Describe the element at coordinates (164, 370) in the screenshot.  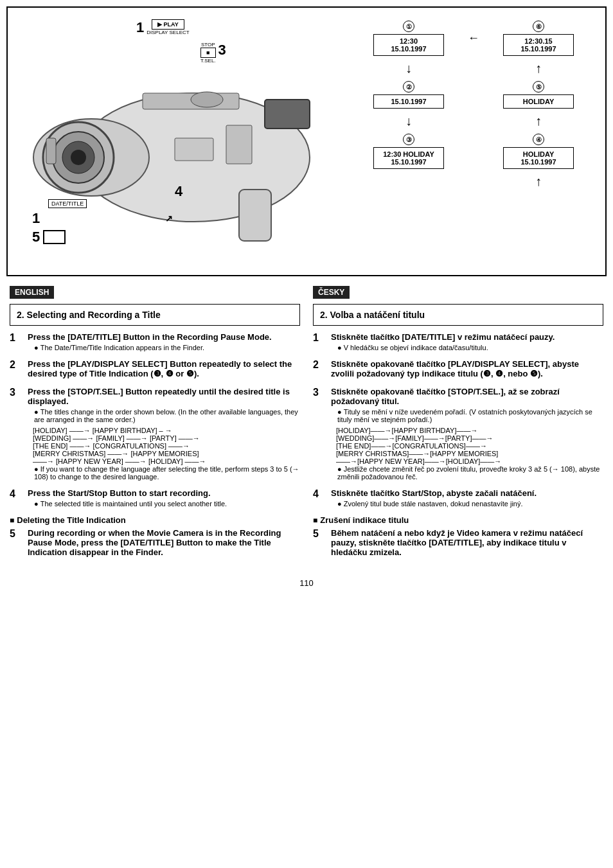
I see `step2-content: Press the [PLAY/DISPLAY SELECT] Button r…` at that location.